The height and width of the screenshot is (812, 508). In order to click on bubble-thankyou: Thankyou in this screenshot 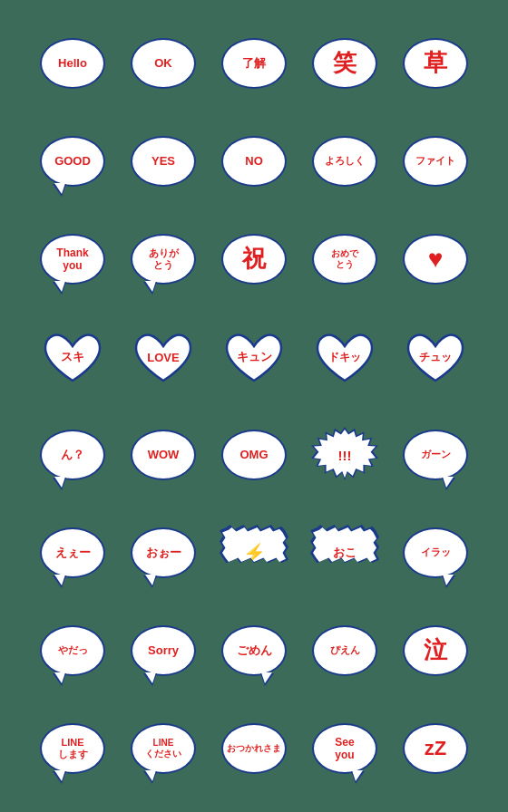, I will do `click(73, 259)`.